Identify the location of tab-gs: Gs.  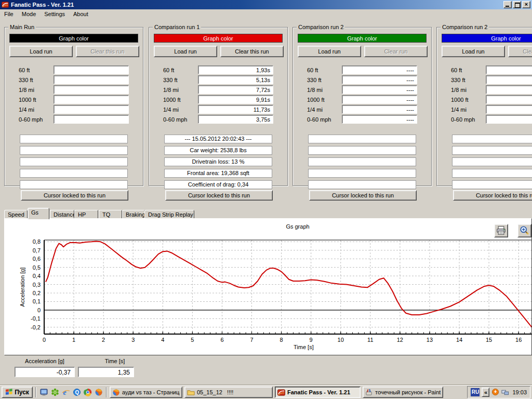
(38, 214).